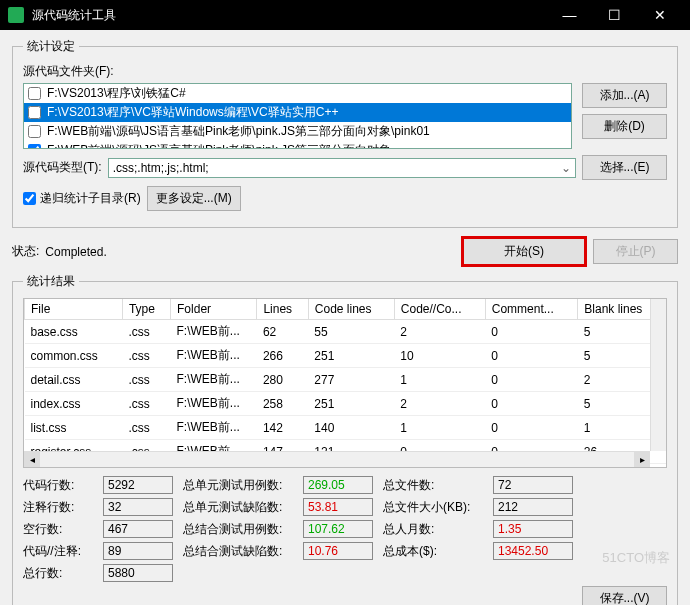  Describe the element at coordinates (238, 552) in the screenshot. I see `stat-label: 总结合测试缺陷数:` at that location.